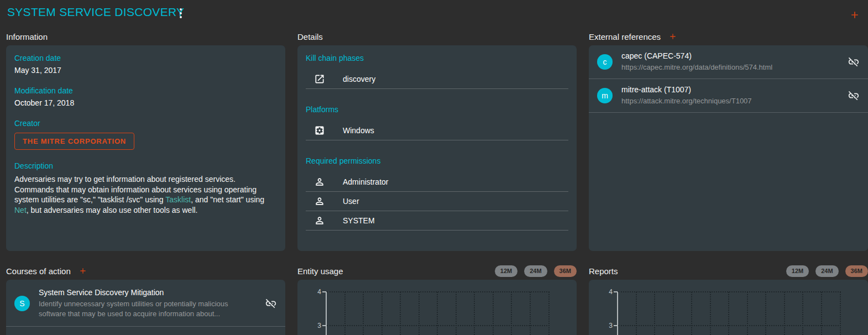 This screenshot has height=335, width=868. What do you see at coordinates (146, 91) in the screenshot?
I see `modification-date-label: Modification date` at bounding box center [146, 91].